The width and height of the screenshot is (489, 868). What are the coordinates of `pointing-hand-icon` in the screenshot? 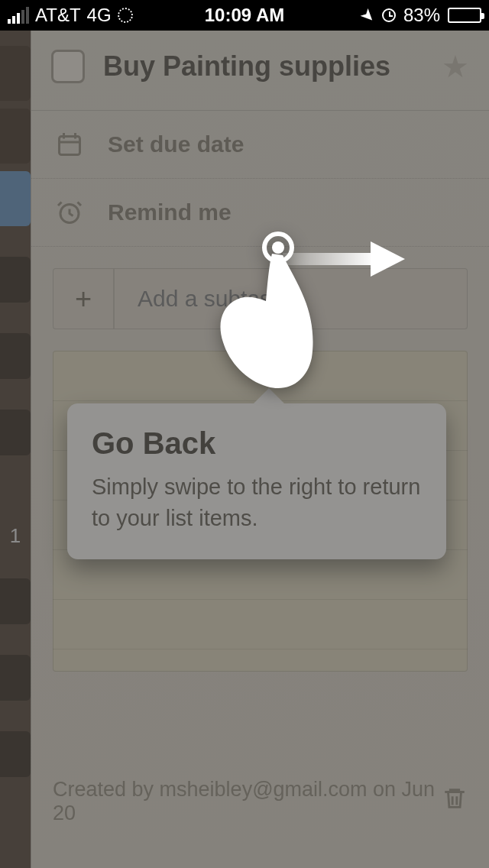 It's located at (266, 316).